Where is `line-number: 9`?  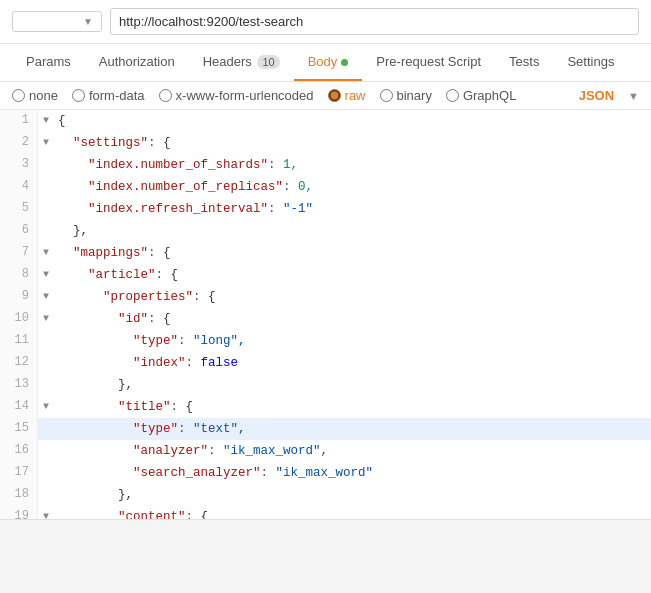 line-number: 9 is located at coordinates (19, 297).